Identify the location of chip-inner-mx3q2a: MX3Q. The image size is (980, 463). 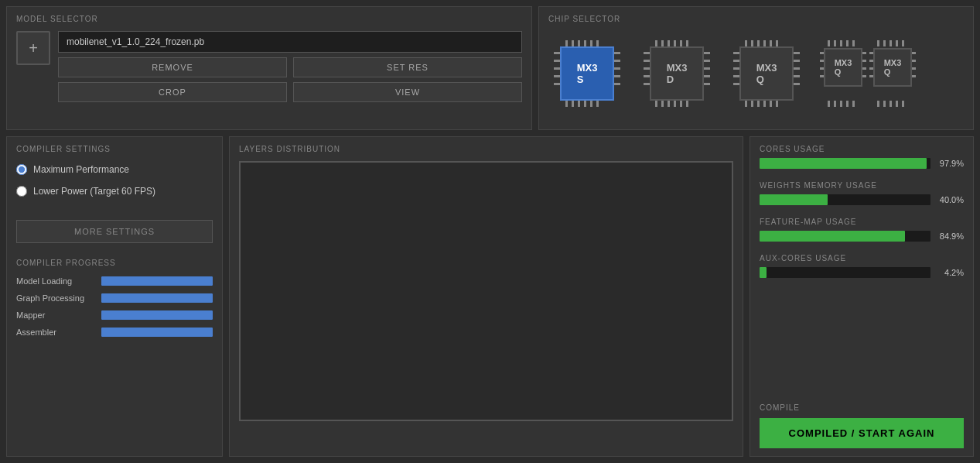
(843, 67).